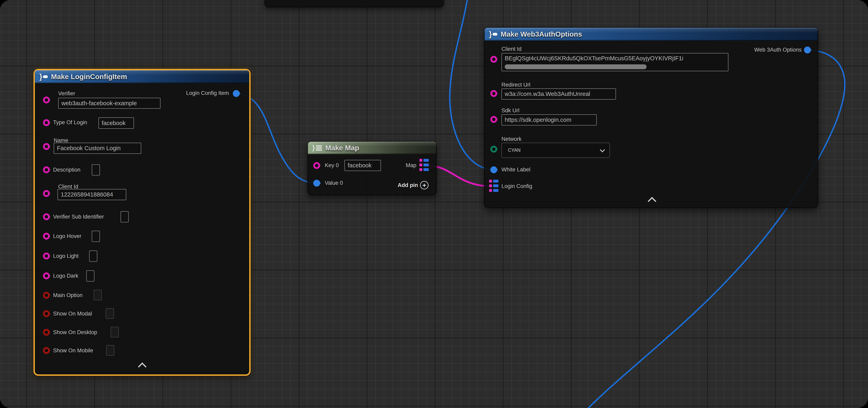 The width and height of the screenshot is (868, 408). Describe the element at coordinates (46, 170) in the screenshot. I see `description-pin` at that location.